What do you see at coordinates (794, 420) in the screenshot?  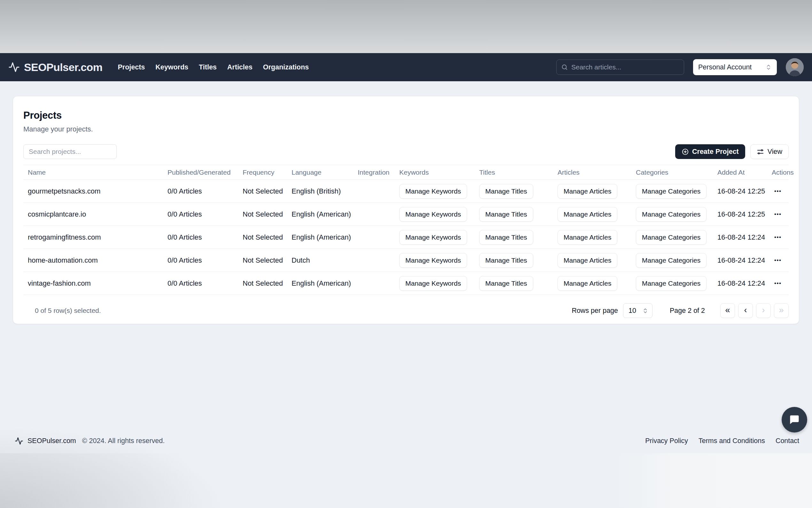 I see `chat-bubble-icon` at bounding box center [794, 420].